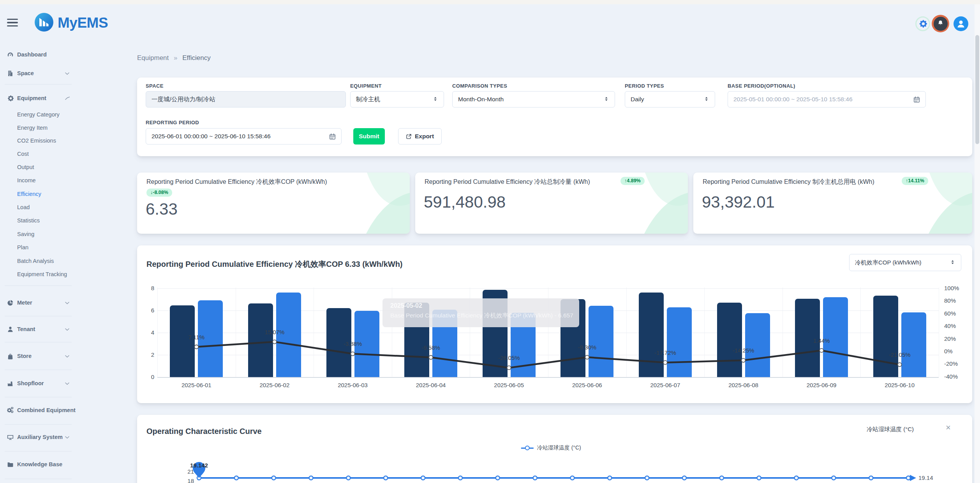 The image size is (980, 483). Describe the element at coordinates (244, 136) in the screenshot. I see `reporting-period-input: 2025-06-01 00:00:00 ~ 2025-06-10 15:58:4…` at that location.